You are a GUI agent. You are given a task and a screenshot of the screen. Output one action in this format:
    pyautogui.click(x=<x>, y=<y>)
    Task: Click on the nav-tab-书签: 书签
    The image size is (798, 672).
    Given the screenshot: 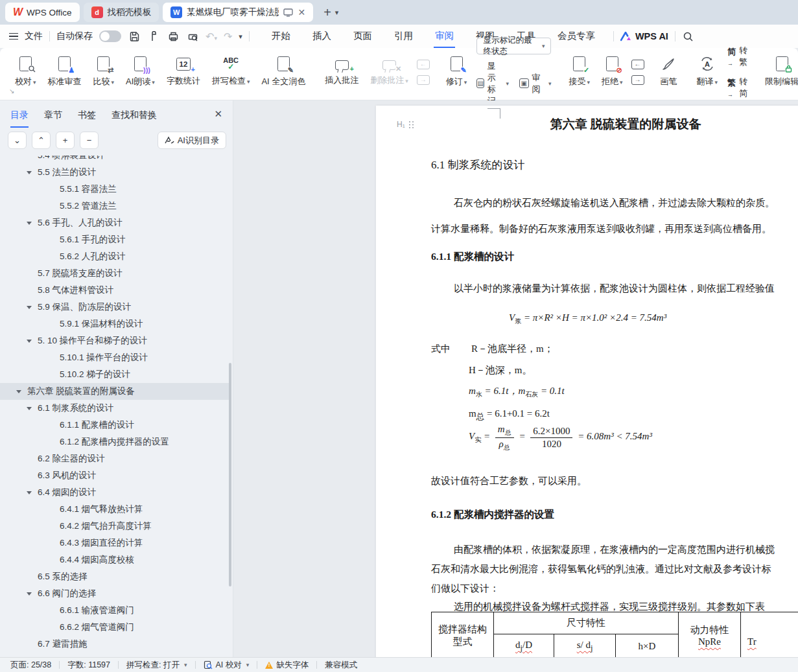 What is the action you would take?
    pyautogui.click(x=87, y=119)
    